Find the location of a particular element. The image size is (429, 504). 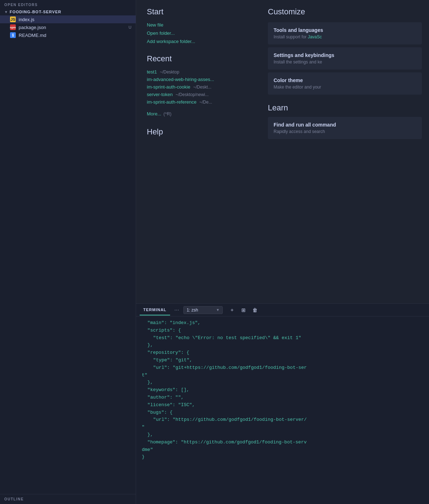

sidebar-item-indexjs: JS index.js is located at coordinates (68, 19).